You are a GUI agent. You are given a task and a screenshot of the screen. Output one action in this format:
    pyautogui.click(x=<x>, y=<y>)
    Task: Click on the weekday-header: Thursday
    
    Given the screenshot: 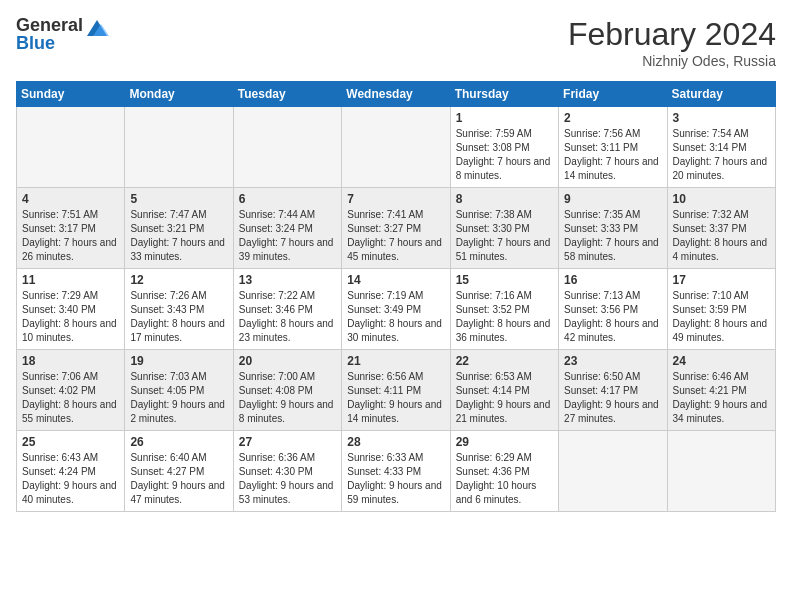 What is the action you would take?
    pyautogui.click(x=504, y=94)
    